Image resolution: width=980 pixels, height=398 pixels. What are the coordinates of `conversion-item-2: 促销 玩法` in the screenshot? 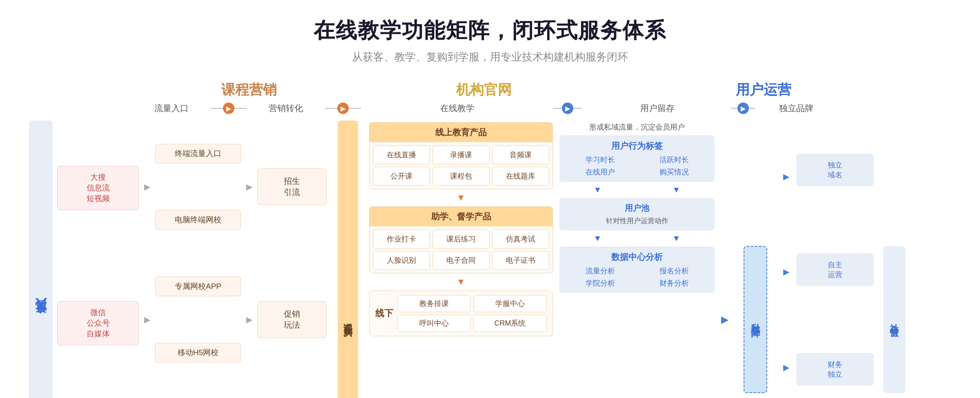 It's located at (292, 320).